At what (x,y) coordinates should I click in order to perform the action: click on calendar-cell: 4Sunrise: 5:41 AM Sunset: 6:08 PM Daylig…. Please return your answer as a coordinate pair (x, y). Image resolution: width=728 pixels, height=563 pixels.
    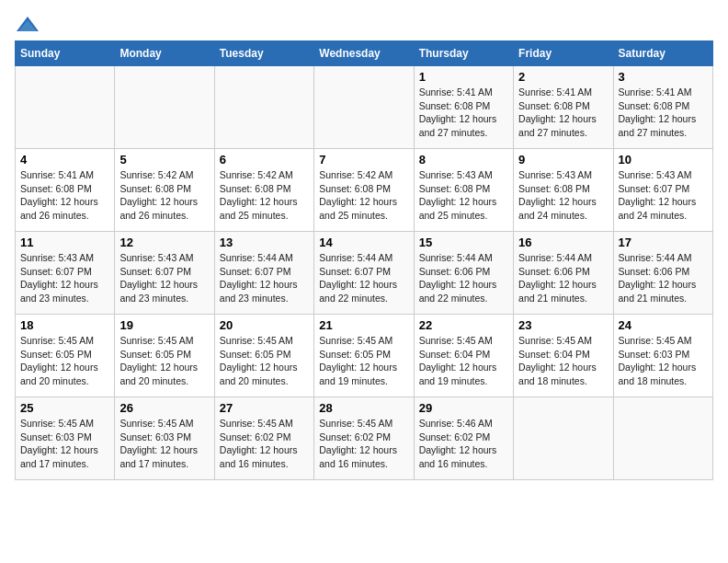
    Looking at the image, I should click on (65, 190).